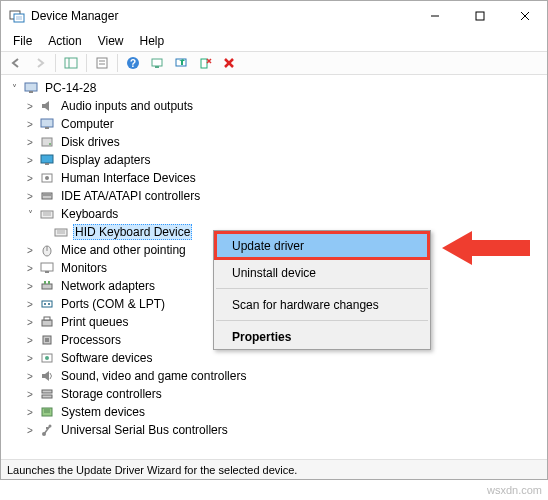 The image size is (548, 500). Describe the element at coordinates (70, 88) in the screenshot. I see `tree-root-label: PC-14-28` at that location.